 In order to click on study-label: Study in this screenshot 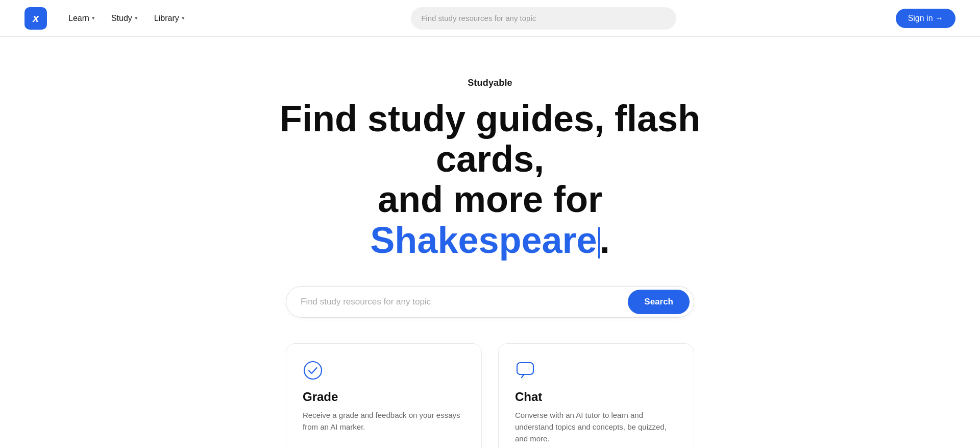, I will do `click(121, 18)`.